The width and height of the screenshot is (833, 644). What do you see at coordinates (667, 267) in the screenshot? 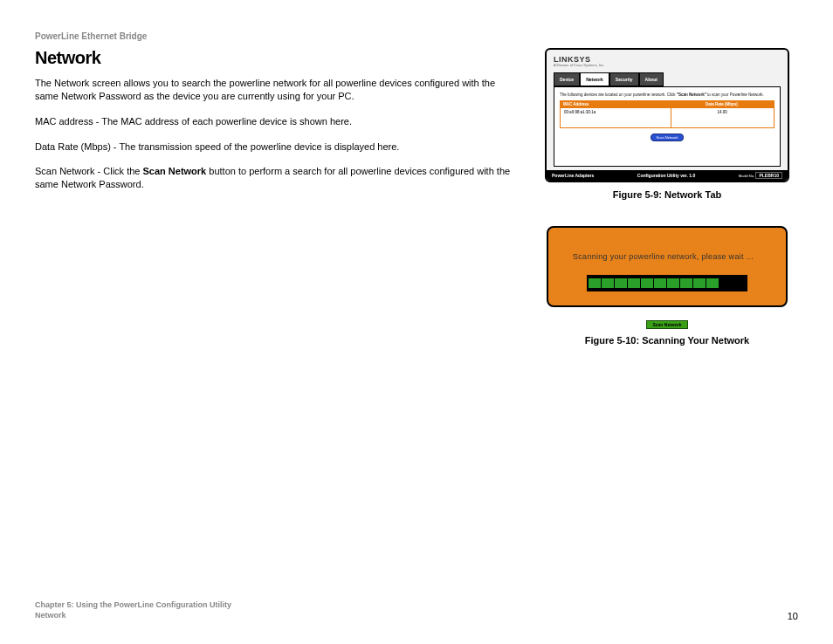
I see `figure-5-10: Scanning your powerline network, please …` at bounding box center [667, 267].